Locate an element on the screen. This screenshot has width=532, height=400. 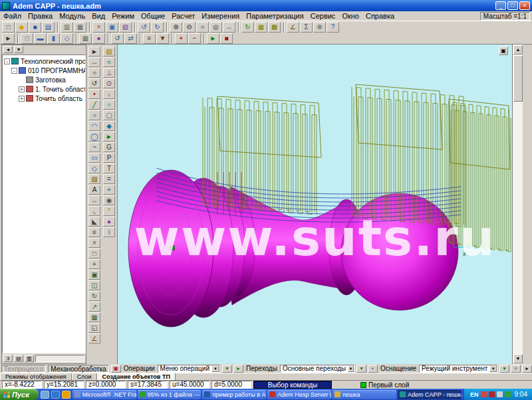
rotate-object-icon: ↻ is located at coordinates (94, 296).